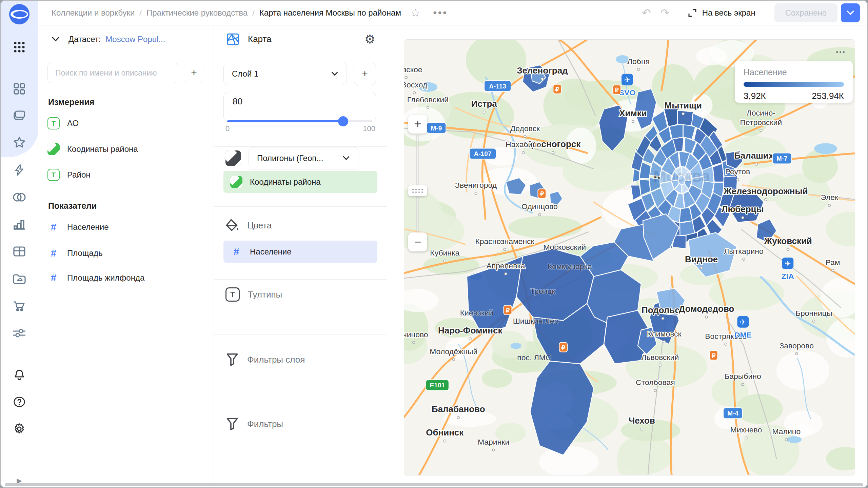 The height and width of the screenshot is (488, 868). What do you see at coordinates (722, 13) in the screenshot?
I see `fullscreen-button: На весь экран` at bounding box center [722, 13].